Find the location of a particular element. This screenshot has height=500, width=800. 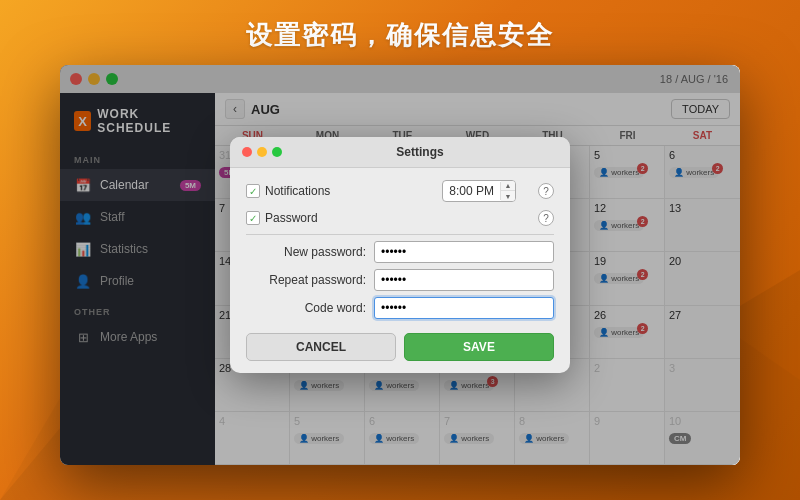

modal-title: Settings is located at coordinates (420, 152).